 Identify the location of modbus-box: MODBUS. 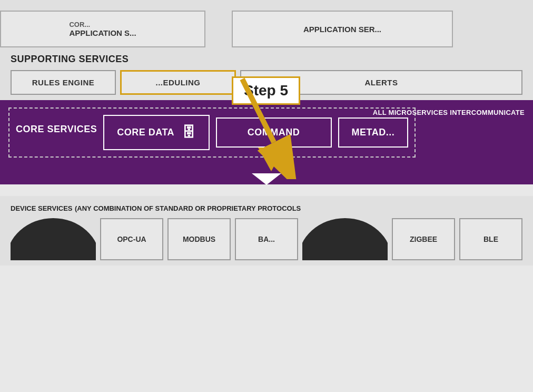
(199, 239).